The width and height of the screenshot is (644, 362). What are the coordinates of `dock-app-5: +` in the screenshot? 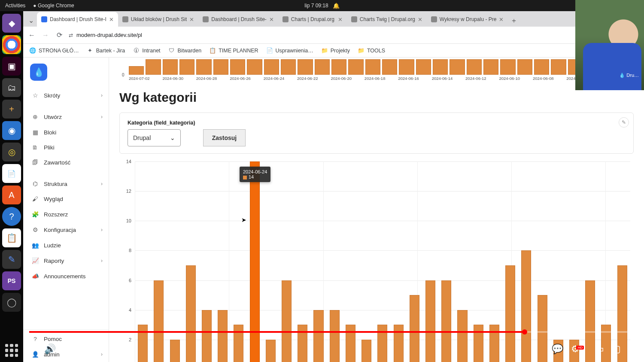 It's located at (12, 109).